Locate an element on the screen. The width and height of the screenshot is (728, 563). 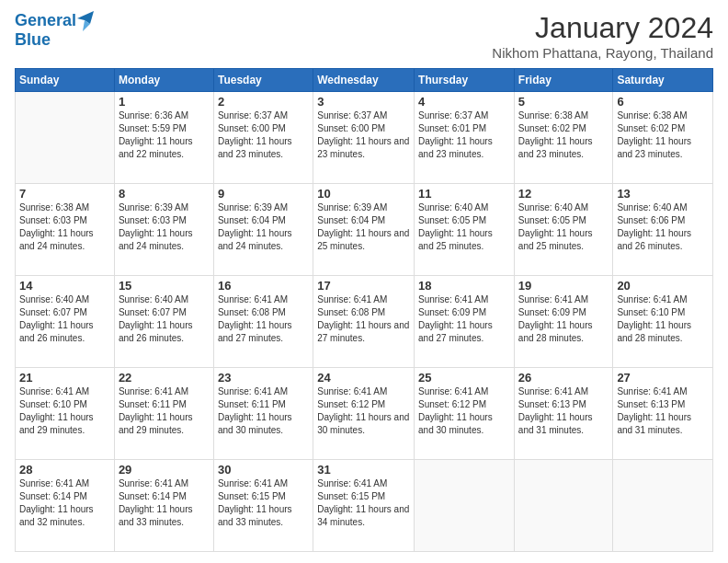
day-number: 16 is located at coordinates (263, 285).